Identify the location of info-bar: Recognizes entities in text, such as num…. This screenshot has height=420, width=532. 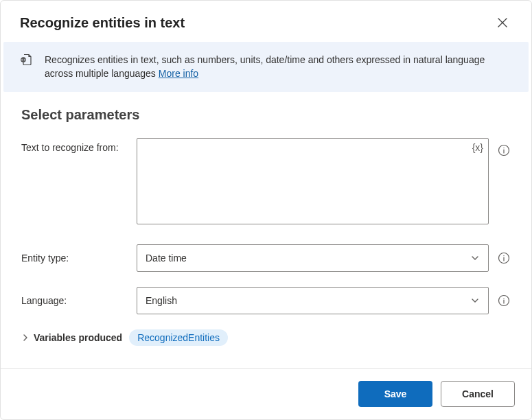
(266, 67).